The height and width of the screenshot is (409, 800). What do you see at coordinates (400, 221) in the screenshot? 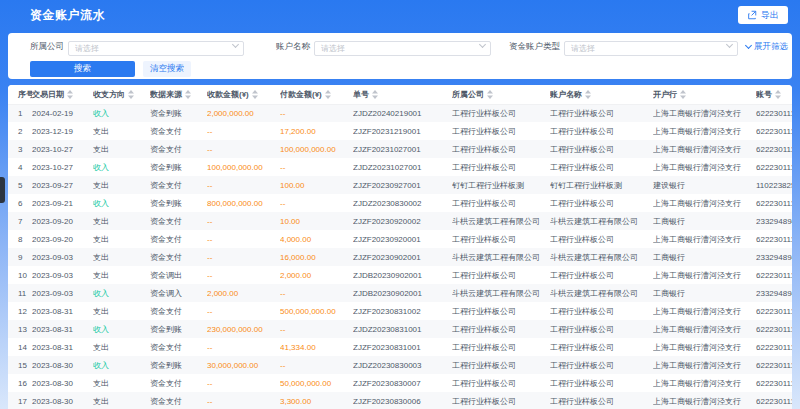
I see `table-row: 72023-09-20支出资金支付--10.00ZJZF20230920002斗…` at bounding box center [400, 221].